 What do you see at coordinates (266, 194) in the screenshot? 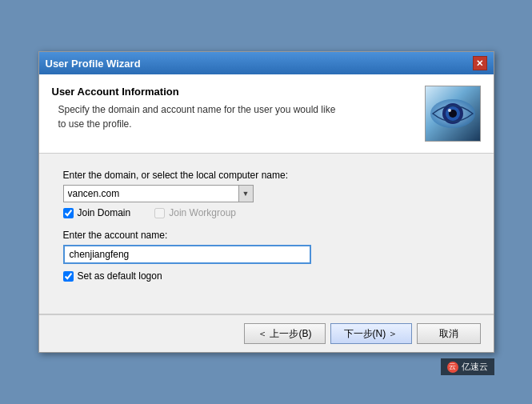
I see `domain-dropdown-container: vancen.com ▼` at bounding box center [266, 194].